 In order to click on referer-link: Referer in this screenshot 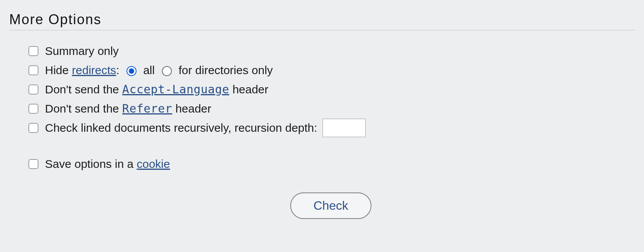, I will do `click(147, 108)`.